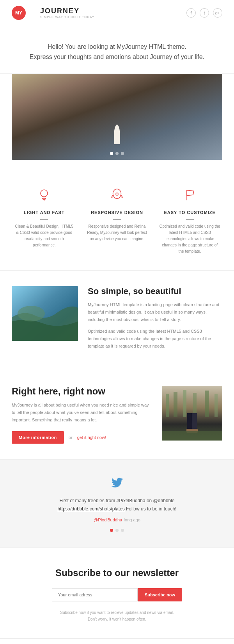 The width and height of the screenshot is (234, 644). Describe the element at coordinates (117, 233) in the screenshot. I see `feature-responsive-desc: Responsive designed and Retina Ready, My…` at that location.